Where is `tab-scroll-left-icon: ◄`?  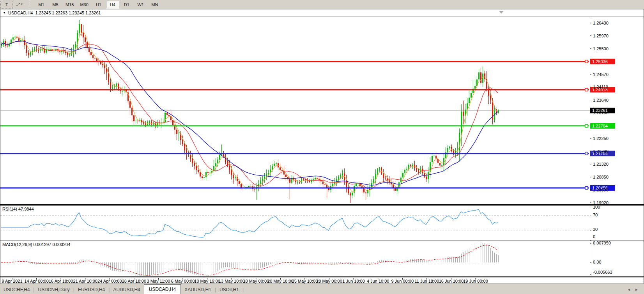 tab-scroll-left-icon: ◄ is located at coordinates (629, 289).